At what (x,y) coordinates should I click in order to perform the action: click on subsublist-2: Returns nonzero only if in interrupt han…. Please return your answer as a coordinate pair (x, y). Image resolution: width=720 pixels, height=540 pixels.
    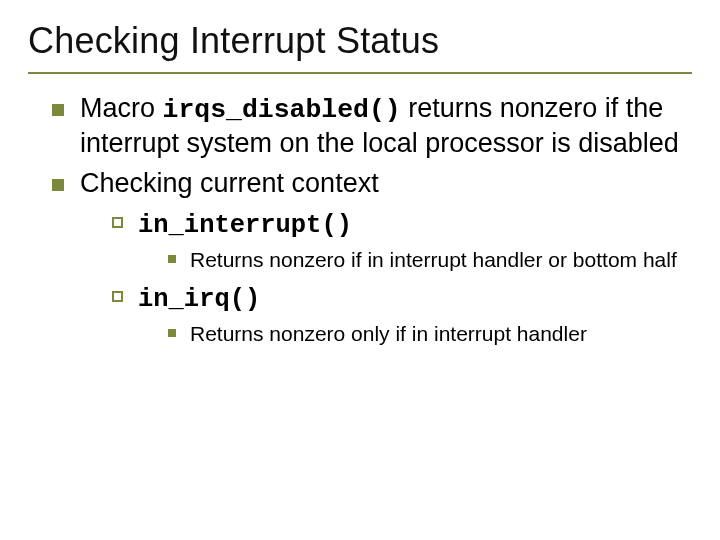
    Looking at the image, I should click on (415, 334).